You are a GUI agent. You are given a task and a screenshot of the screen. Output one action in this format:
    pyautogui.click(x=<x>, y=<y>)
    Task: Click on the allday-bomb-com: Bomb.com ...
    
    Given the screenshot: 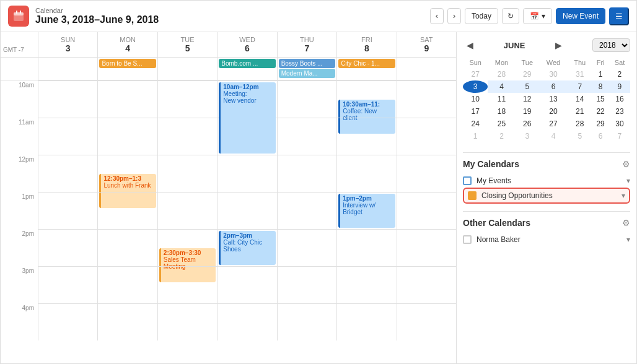 What is the action you would take?
    pyautogui.click(x=247, y=63)
    